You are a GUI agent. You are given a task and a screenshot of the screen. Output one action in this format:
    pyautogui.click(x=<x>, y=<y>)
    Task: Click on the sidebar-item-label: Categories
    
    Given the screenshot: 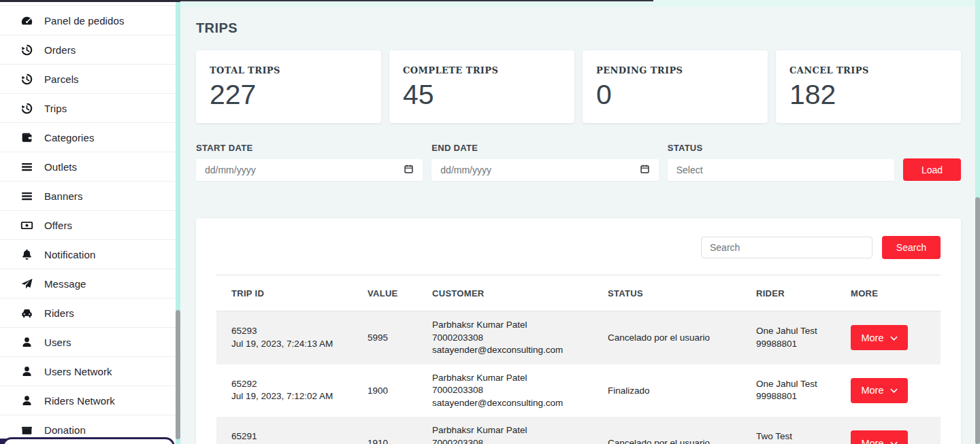 What is the action you would take?
    pyautogui.click(x=69, y=137)
    